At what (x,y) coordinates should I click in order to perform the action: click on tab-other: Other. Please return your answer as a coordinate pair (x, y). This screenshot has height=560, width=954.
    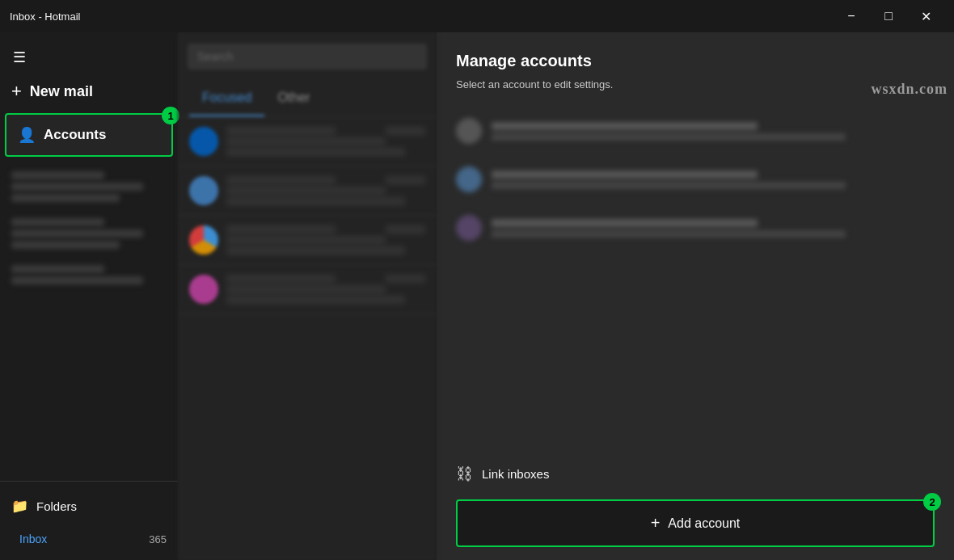
    Looking at the image, I should click on (293, 99).